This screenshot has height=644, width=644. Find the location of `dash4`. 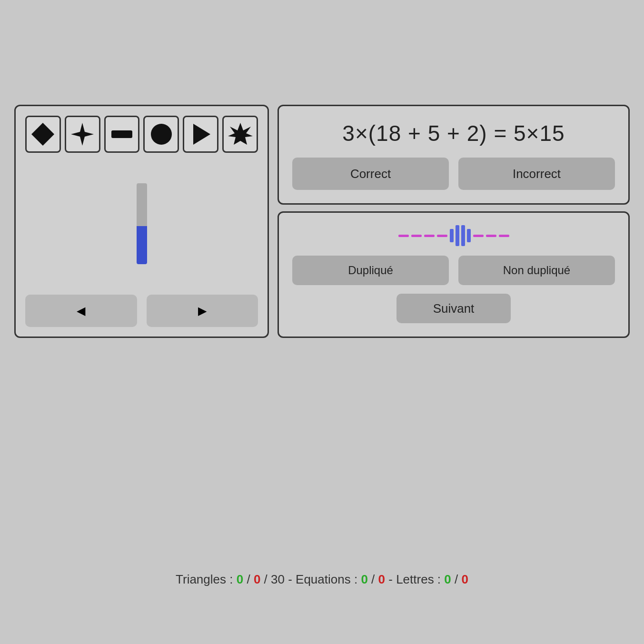

dash4 is located at coordinates (442, 236).